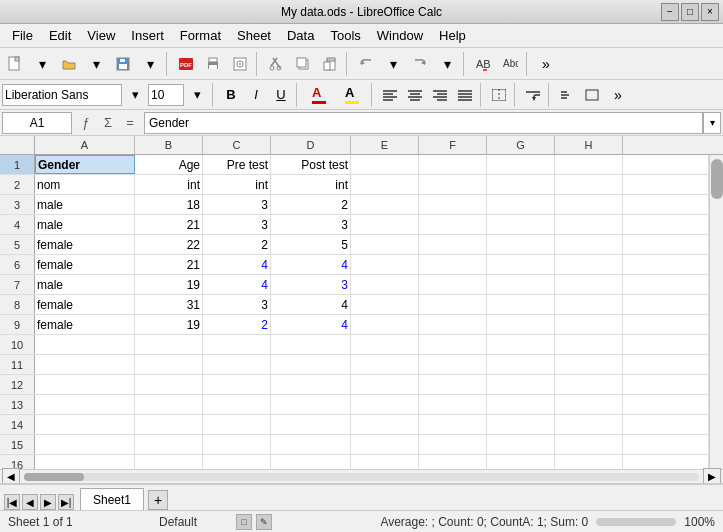 This screenshot has height=532, width=723. Describe the element at coordinates (385, 284) in the screenshot. I see `cell-e7` at that location.